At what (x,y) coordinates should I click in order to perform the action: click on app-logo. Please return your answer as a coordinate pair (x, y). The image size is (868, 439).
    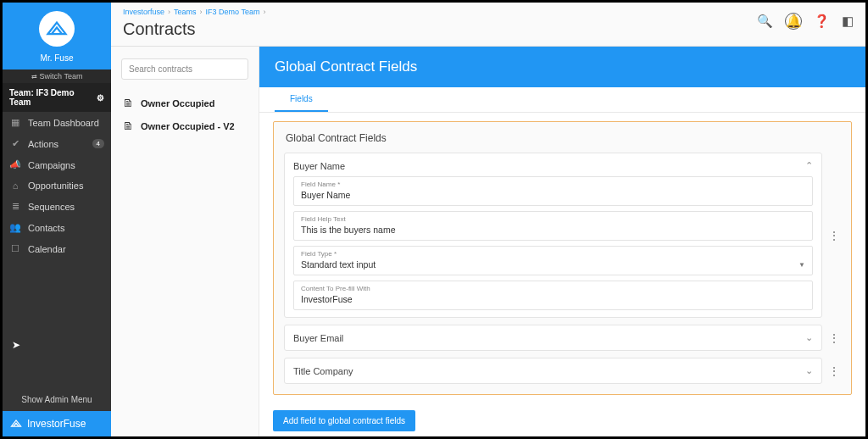
    Looking at the image, I should click on (57, 29).